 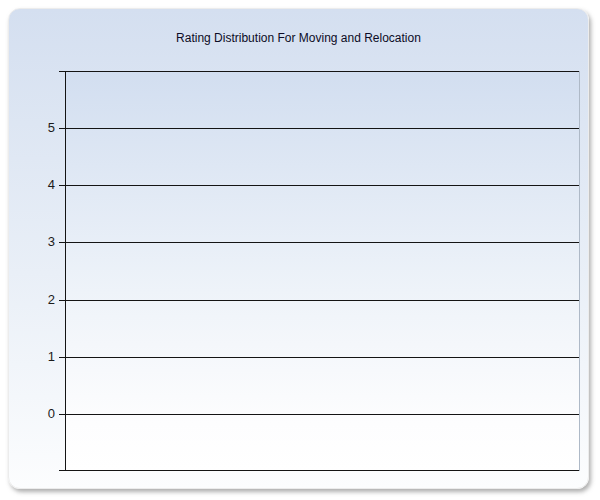 What do you see at coordinates (298, 38) in the screenshot?
I see `chart-title: Rating Distribution For Moving and Reloc…` at bounding box center [298, 38].